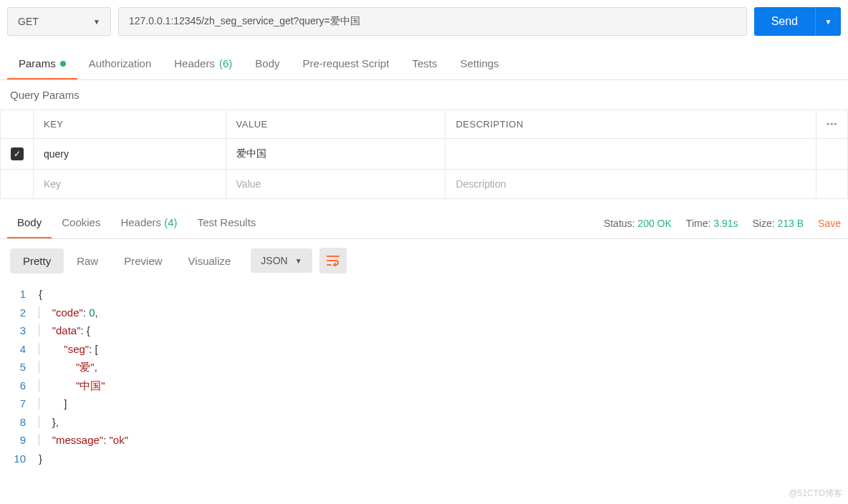 The width and height of the screenshot is (848, 504). I want to click on status-dot-icon, so click(63, 64).